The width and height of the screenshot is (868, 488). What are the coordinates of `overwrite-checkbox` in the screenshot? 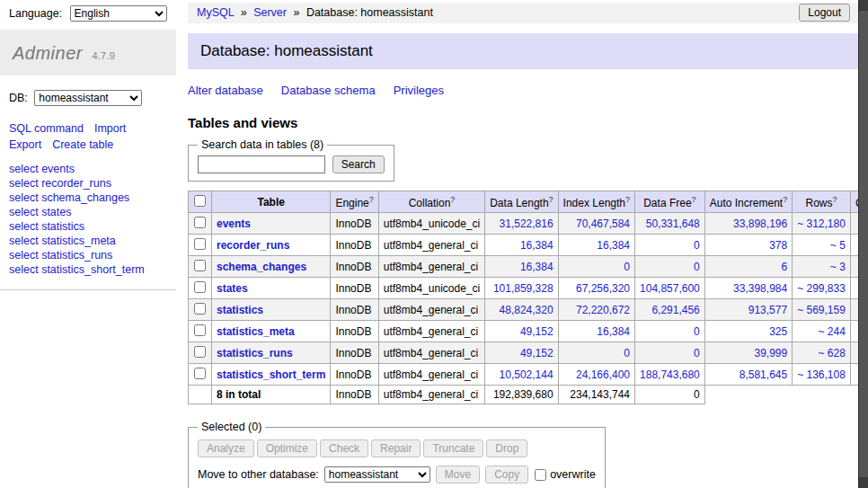 It's located at (541, 475).